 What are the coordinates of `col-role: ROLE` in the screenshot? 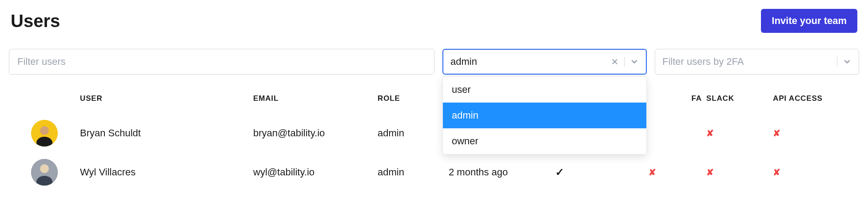 It's located at (413, 99).